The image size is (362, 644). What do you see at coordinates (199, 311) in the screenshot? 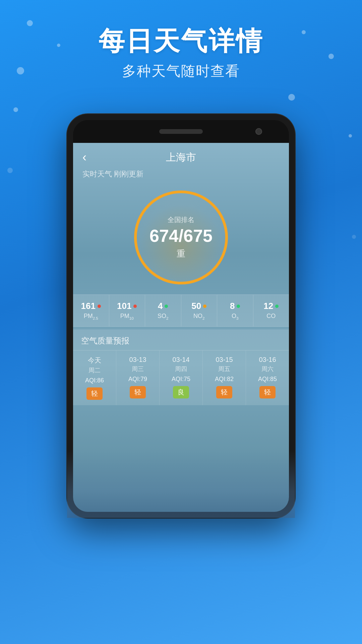
I see `pollutant-no2: 50 NO2` at bounding box center [199, 311].